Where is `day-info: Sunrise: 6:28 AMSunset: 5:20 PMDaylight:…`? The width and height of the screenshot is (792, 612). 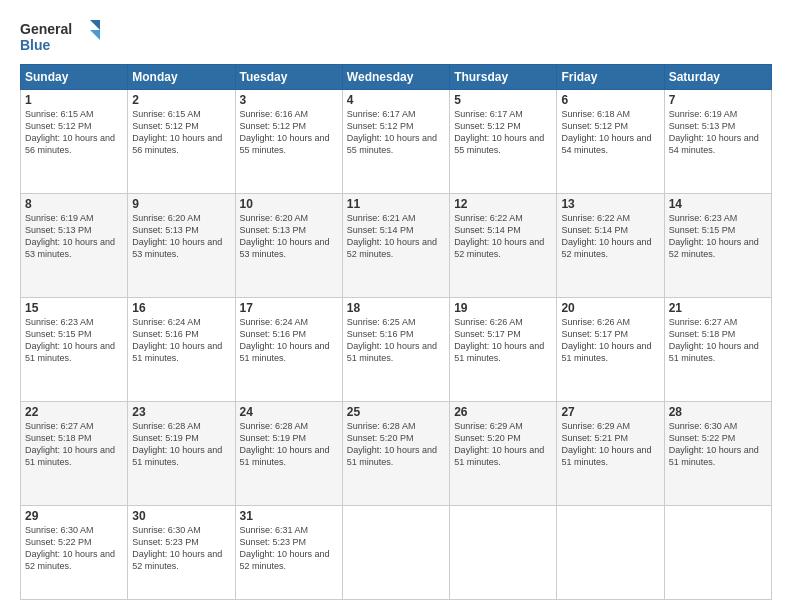 day-info: Sunrise: 6:28 AMSunset: 5:20 PMDaylight:… is located at coordinates (392, 444).